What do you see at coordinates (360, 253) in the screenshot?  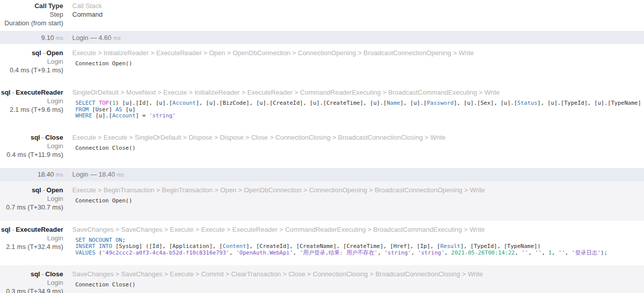 I see `sql-code-line: VALUES ('49c2ccc2-a0f3-4c4a-b52d-f10c831…` at bounding box center [360, 253].